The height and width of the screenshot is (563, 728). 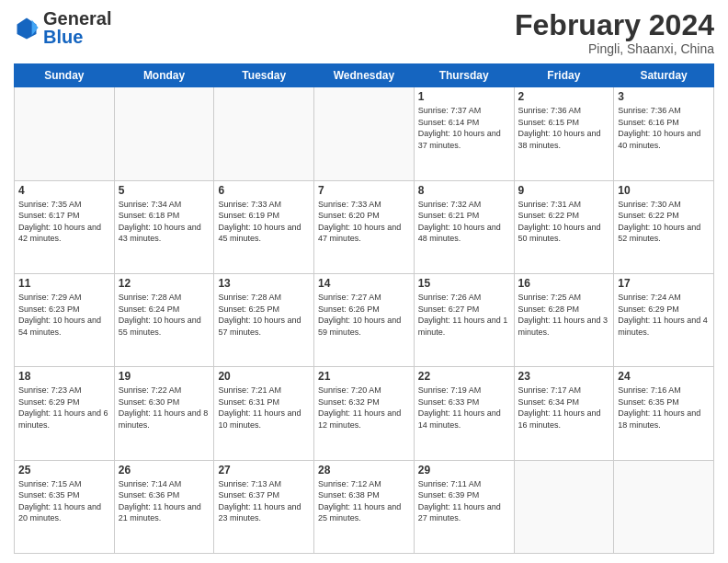 I want to click on day-number: 5, so click(x=165, y=190).